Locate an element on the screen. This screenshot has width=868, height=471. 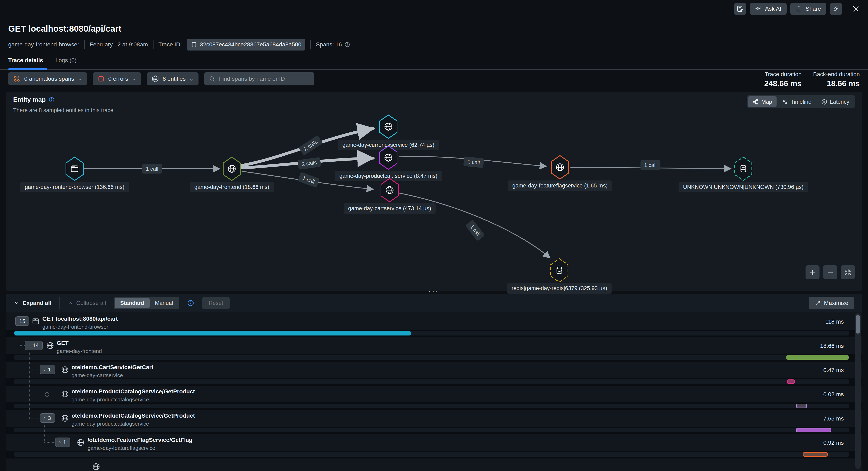
errors-filter: 0 errors ⌄ is located at coordinates (117, 79).